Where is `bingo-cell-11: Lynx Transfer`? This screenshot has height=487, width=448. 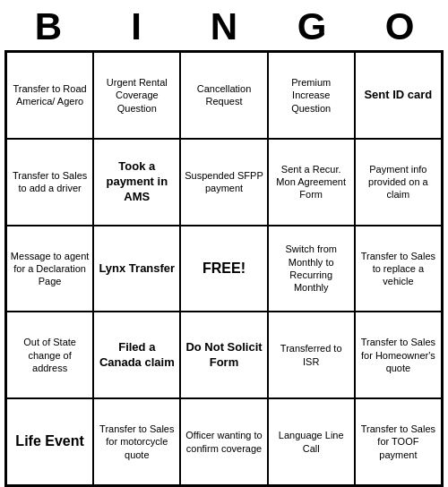
bingo-cell-11: Lynx Transfer is located at coordinates (136, 269).